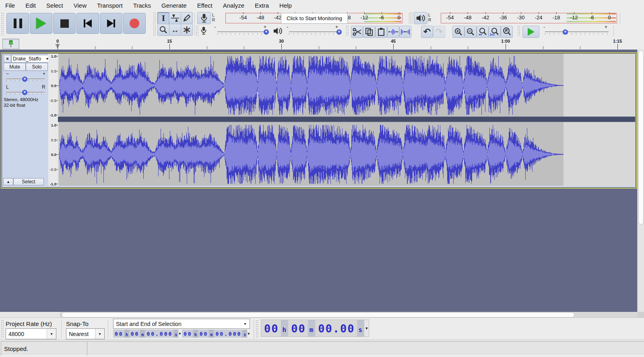 The image size is (644, 357). What do you see at coordinates (336, 328) in the screenshot?
I see `time-digits: 00.00` at bounding box center [336, 328].